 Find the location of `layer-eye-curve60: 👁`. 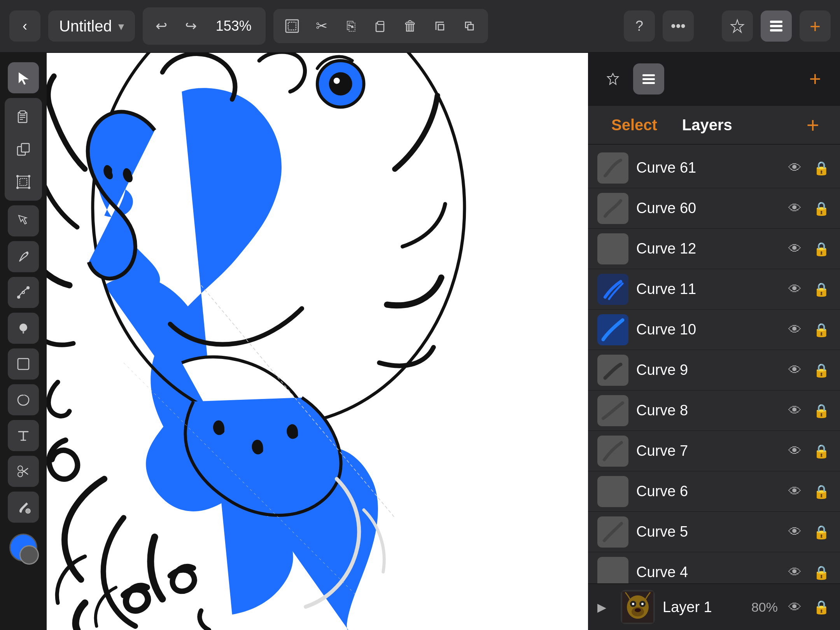

layer-eye-curve60: 👁 is located at coordinates (795, 208).